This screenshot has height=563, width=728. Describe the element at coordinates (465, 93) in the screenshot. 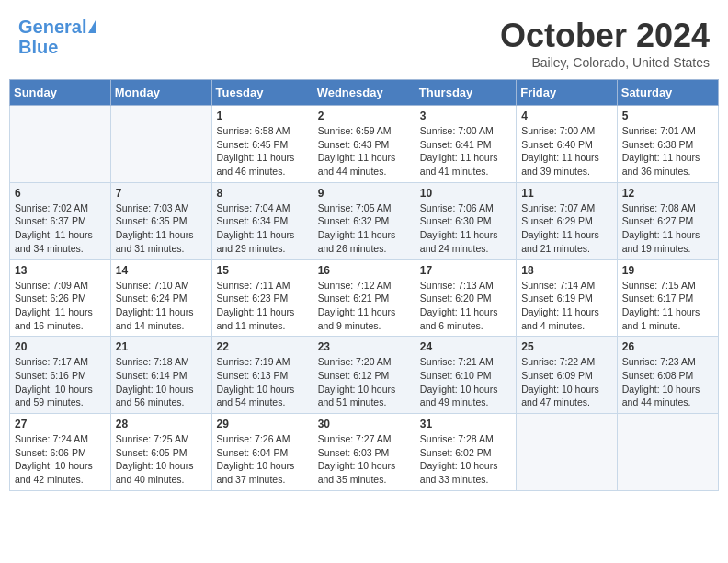

I see `weekday-header-thursday: Thursday` at that location.